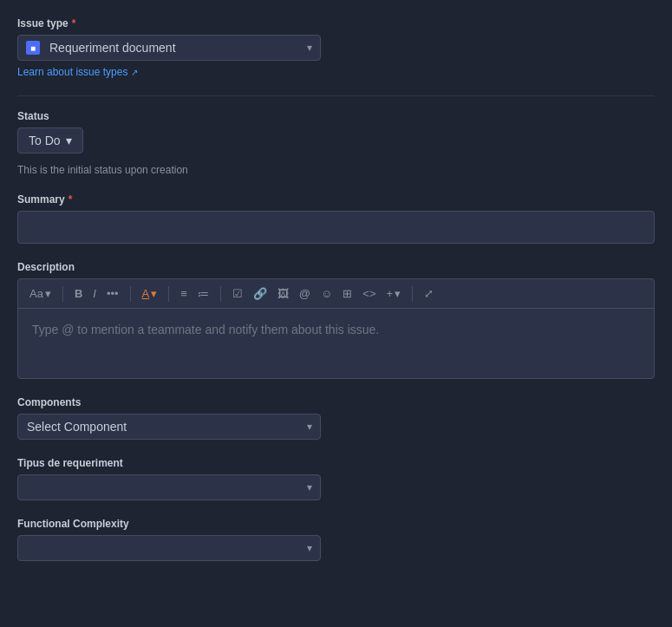  Describe the element at coordinates (428, 293) in the screenshot. I see `expand-group: ⤢` at that location.